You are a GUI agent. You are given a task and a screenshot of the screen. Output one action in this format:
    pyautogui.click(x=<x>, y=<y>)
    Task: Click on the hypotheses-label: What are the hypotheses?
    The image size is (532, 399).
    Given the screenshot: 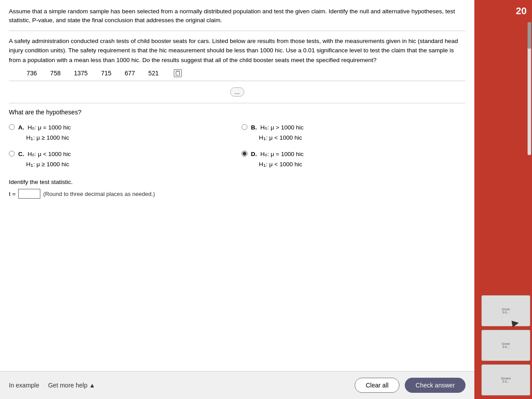 What is the action you would take?
    pyautogui.click(x=237, y=112)
    